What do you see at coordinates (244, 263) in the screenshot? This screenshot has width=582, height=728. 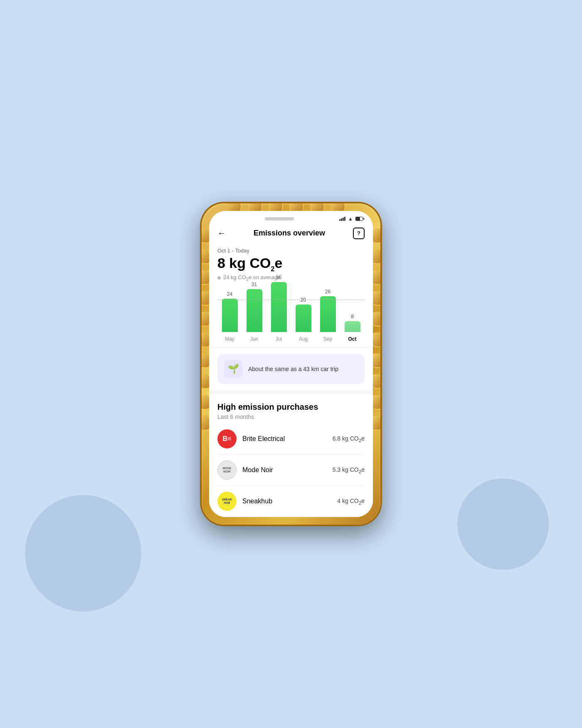 I see `emission-number: 8 kg CO` at bounding box center [244, 263].